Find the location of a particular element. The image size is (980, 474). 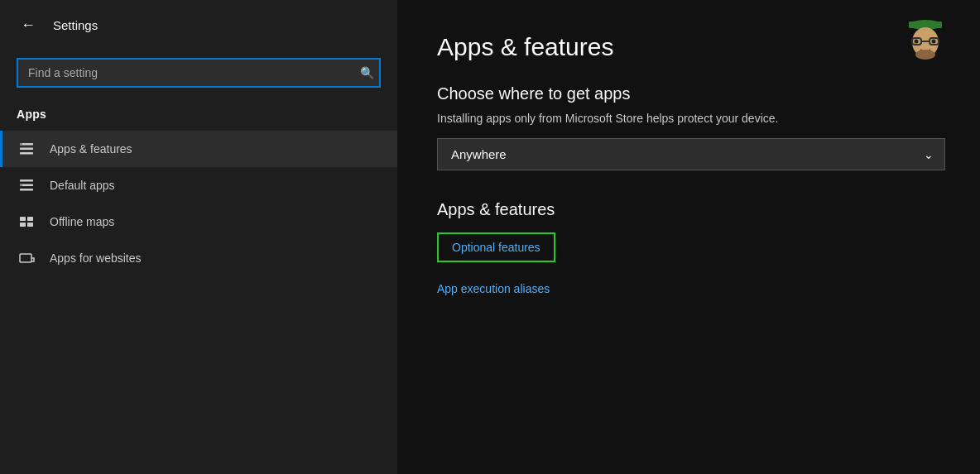

default-apps-icon is located at coordinates (26, 185).